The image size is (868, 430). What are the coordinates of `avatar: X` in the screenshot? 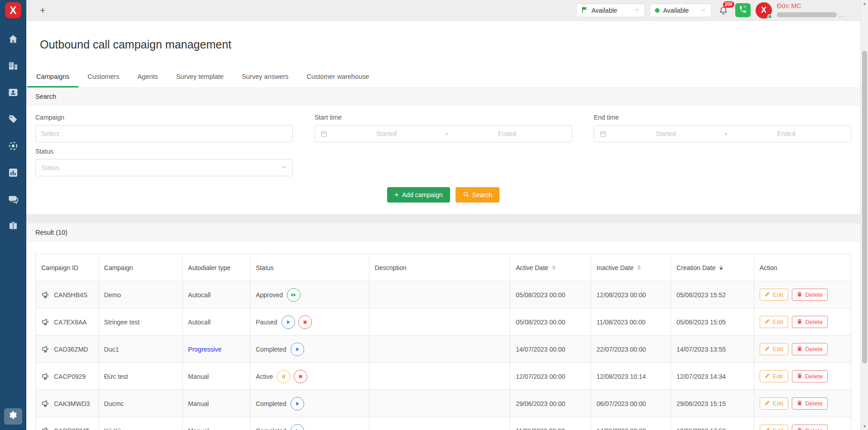 It's located at (764, 10).